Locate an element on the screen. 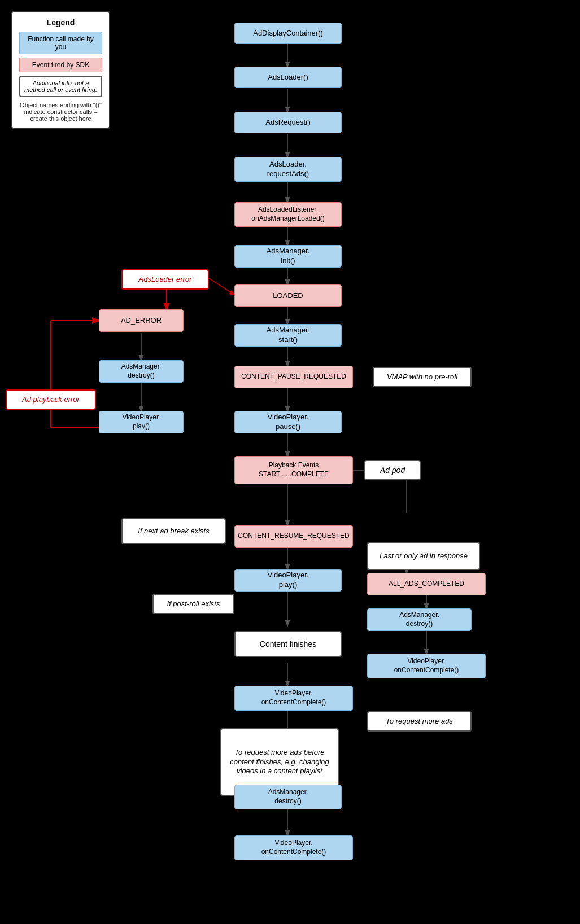  legend-blue-item: Function call made by you is located at coordinates (61, 43).